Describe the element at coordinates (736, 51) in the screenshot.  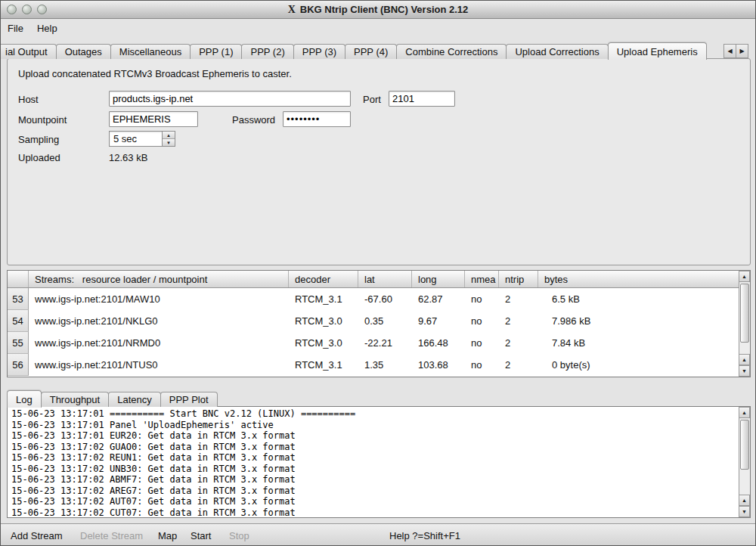
I see `tab-scroll-buttons: ◀ ▶` at that location.